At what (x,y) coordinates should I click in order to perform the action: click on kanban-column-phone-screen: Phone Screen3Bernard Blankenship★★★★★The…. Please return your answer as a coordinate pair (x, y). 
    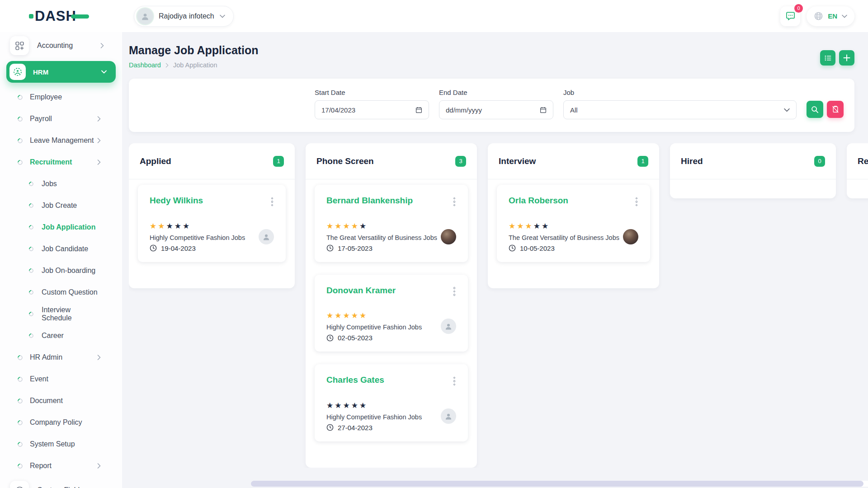
    Looking at the image, I should click on (392, 305).